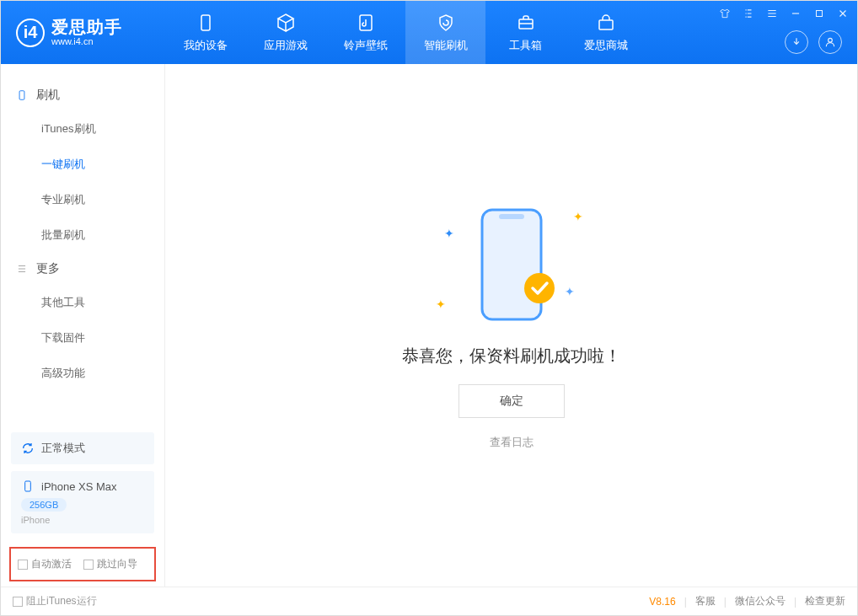 The height and width of the screenshot is (616, 858). Describe the element at coordinates (526, 32) in the screenshot. I see `tab-toolbox: 工具箱` at that location.